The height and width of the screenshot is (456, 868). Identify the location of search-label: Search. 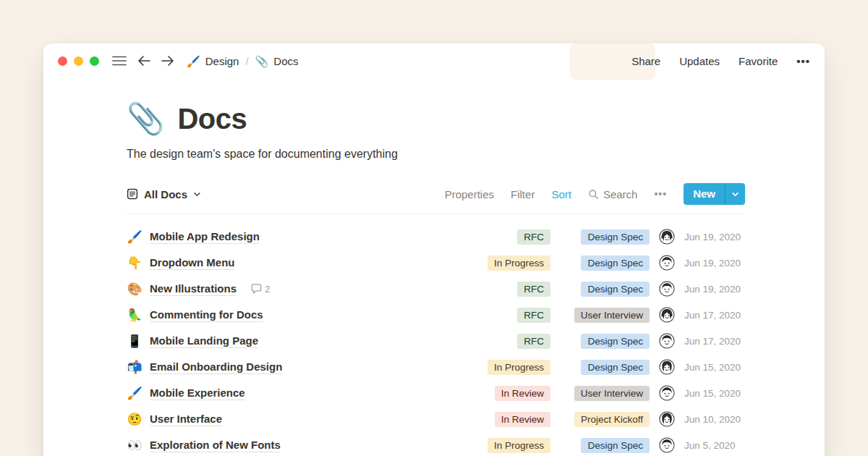
(621, 194).